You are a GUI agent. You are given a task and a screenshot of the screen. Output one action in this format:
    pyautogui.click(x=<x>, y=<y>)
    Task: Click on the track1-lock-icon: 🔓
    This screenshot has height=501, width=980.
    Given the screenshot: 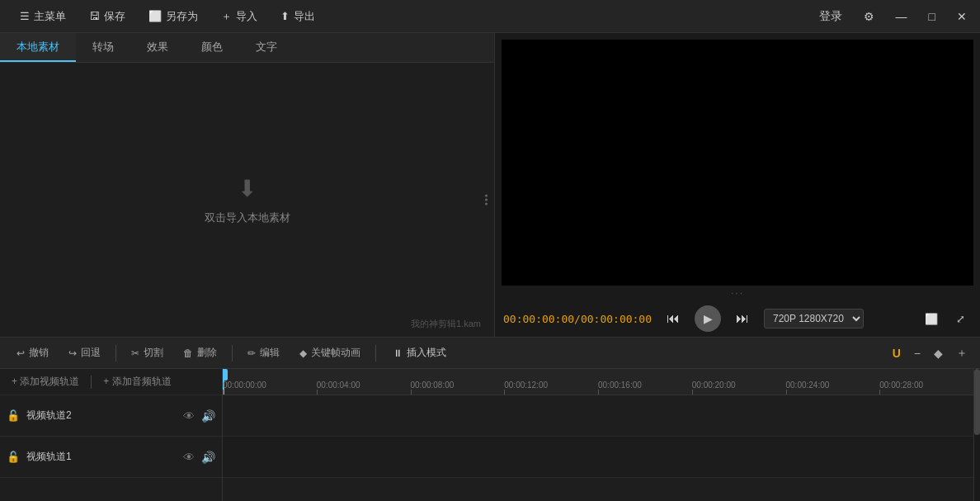 What is the action you would take?
    pyautogui.click(x=13, y=457)
    